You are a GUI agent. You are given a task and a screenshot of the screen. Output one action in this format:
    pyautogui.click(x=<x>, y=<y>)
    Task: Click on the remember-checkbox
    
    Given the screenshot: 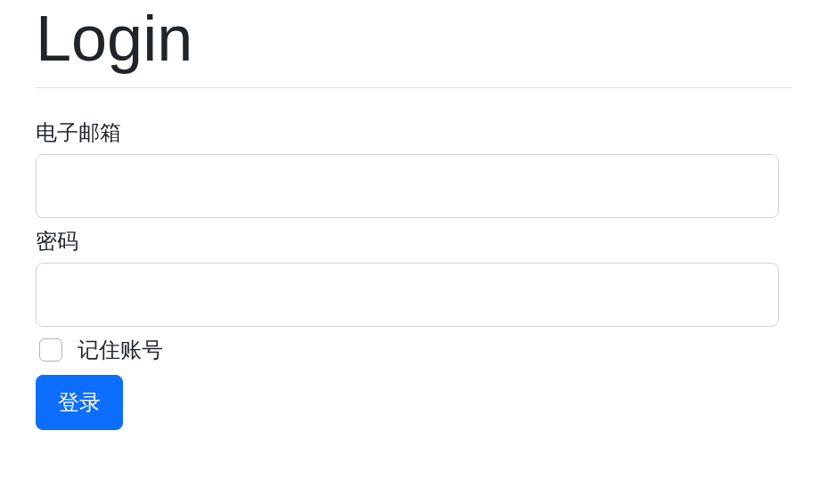 What is the action you would take?
    pyautogui.click(x=51, y=350)
    